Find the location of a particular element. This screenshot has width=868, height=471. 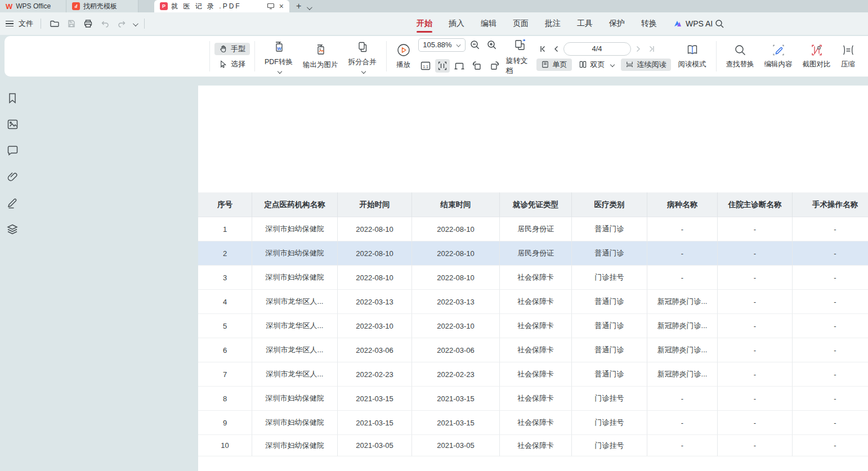

ribbon-search-icon is located at coordinates (719, 24).